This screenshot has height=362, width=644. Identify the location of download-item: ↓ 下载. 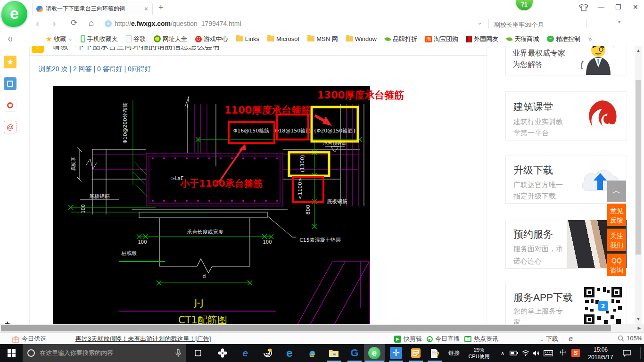
(549, 339).